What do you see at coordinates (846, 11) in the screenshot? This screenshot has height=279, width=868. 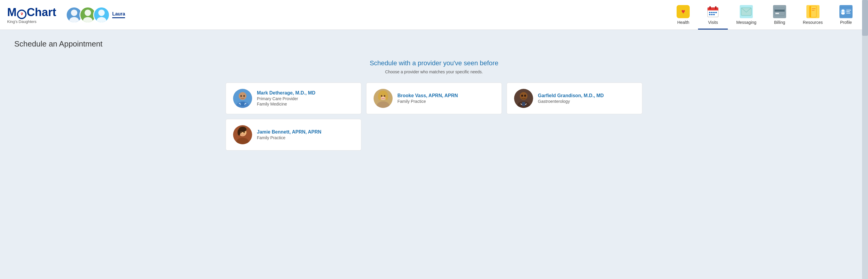 I see `profile-nav-icon` at bounding box center [846, 11].